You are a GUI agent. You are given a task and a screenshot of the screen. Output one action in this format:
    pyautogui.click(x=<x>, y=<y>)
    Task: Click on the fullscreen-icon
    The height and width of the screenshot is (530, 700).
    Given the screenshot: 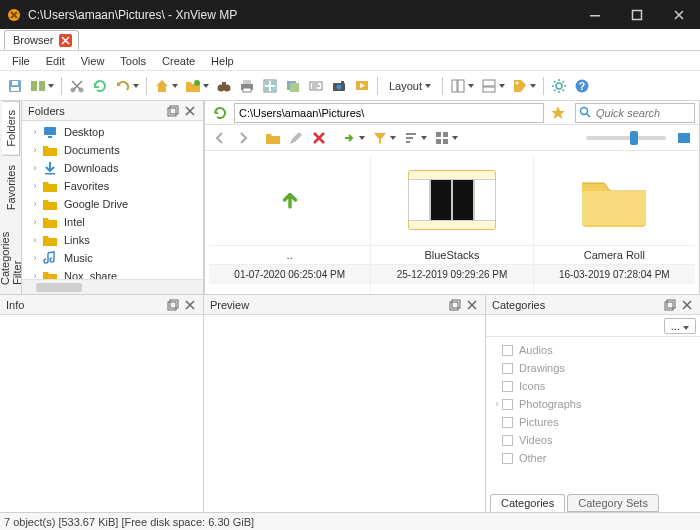 What is the action you would take?
    pyautogui.click(x=684, y=138)
    